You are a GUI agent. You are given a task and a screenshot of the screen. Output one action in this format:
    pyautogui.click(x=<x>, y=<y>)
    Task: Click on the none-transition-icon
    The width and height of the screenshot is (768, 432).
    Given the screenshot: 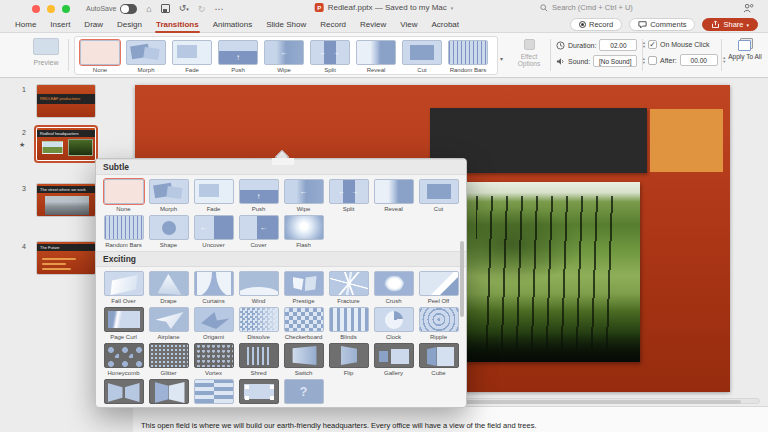 What is the action you would take?
    pyautogui.click(x=124, y=192)
    